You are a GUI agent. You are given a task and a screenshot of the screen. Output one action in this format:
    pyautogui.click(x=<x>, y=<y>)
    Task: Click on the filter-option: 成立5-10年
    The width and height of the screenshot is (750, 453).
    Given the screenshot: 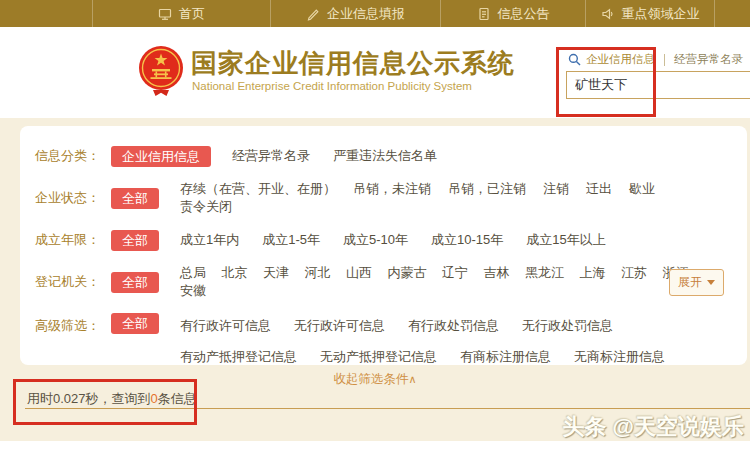 What is the action you would take?
    pyautogui.click(x=376, y=240)
    